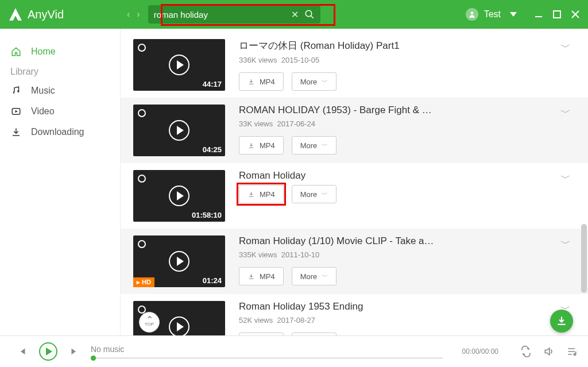 The width and height of the screenshot is (588, 367). What do you see at coordinates (405, 124) in the screenshot?
I see `result-meta: 33K views 2017-06-24` at bounding box center [405, 124].